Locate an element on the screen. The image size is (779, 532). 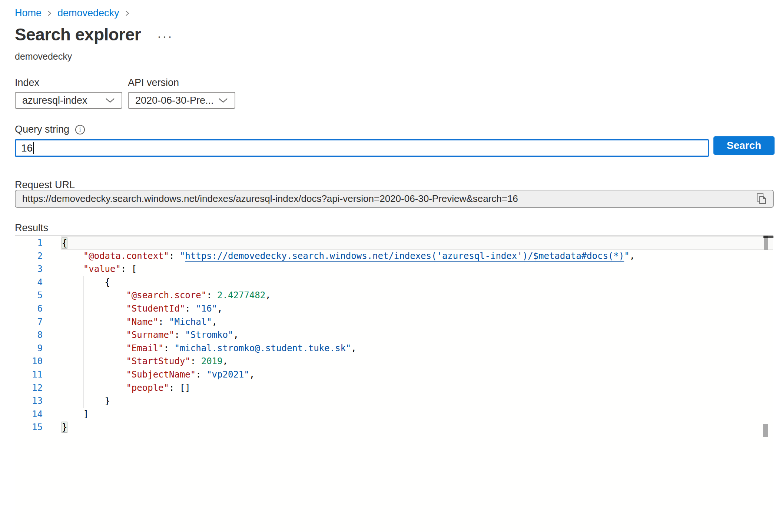
code-line: "people": [] is located at coordinates (417, 388).